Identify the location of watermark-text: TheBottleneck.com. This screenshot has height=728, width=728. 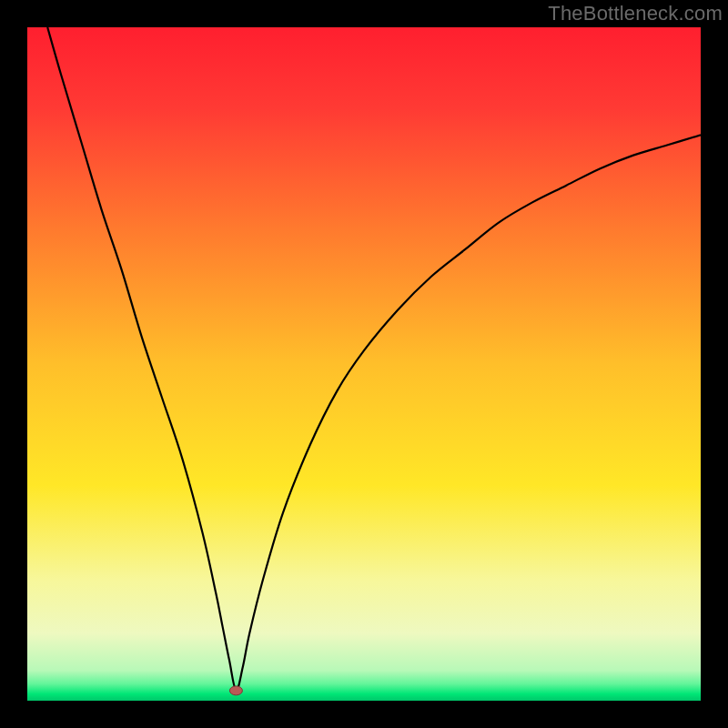
(635, 14).